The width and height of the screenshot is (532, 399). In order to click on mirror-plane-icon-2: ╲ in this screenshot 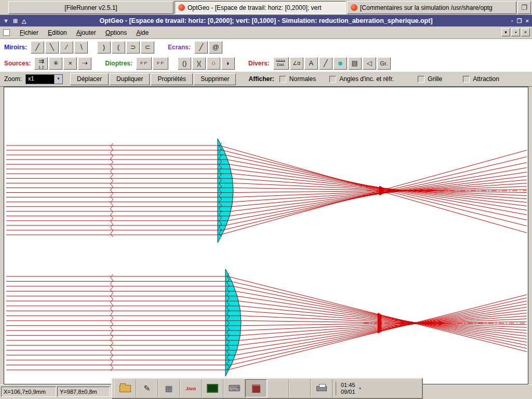, I will do `click(52, 47)`.